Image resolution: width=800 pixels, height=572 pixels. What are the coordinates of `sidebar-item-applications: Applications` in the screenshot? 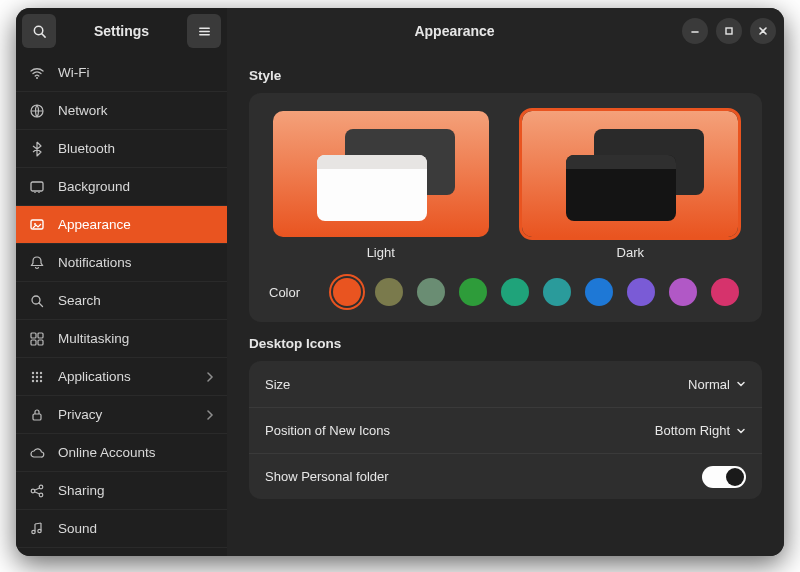 It's located at (122, 377).